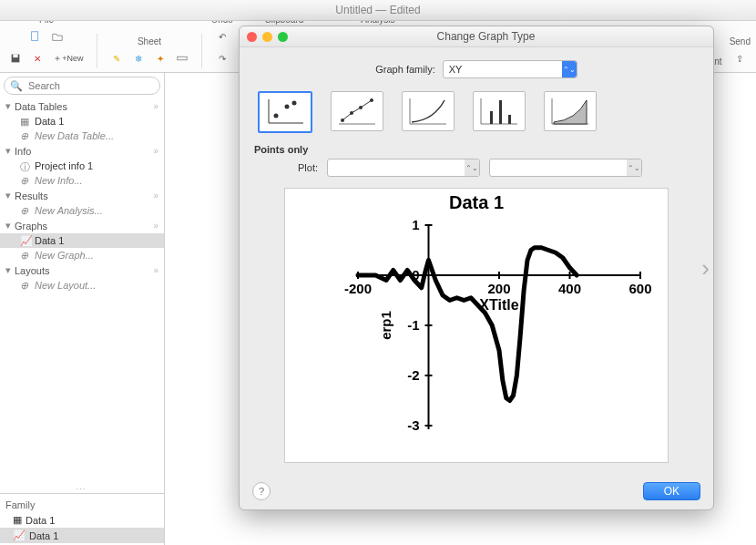  Describe the element at coordinates (64, 255) in the screenshot. I see `nav-item-label: New Graph...` at that location.